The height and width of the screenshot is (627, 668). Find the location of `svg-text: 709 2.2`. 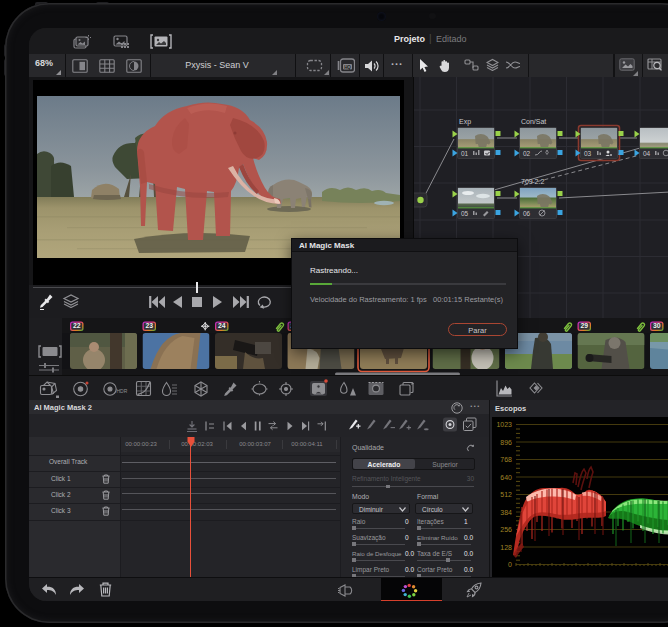

svg-text: 709 2.2 is located at coordinates (532, 182).